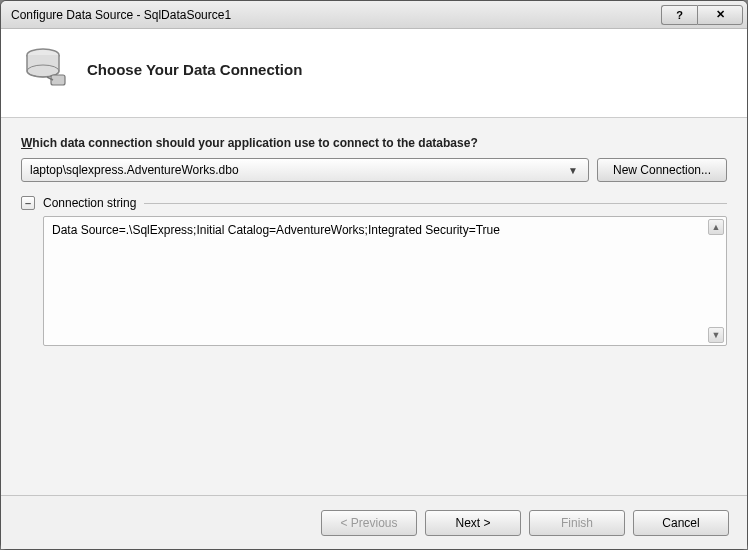 The image size is (748, 550). I want to click on scroll-up-icon: ▲, so click(716, 227).